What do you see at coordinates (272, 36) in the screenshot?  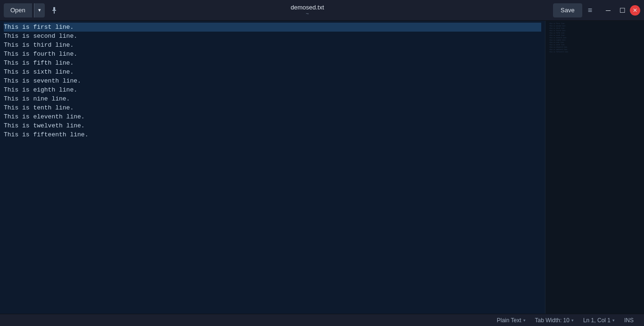 I see `editor-line: This is second line.` at bounding box center [272, 36].